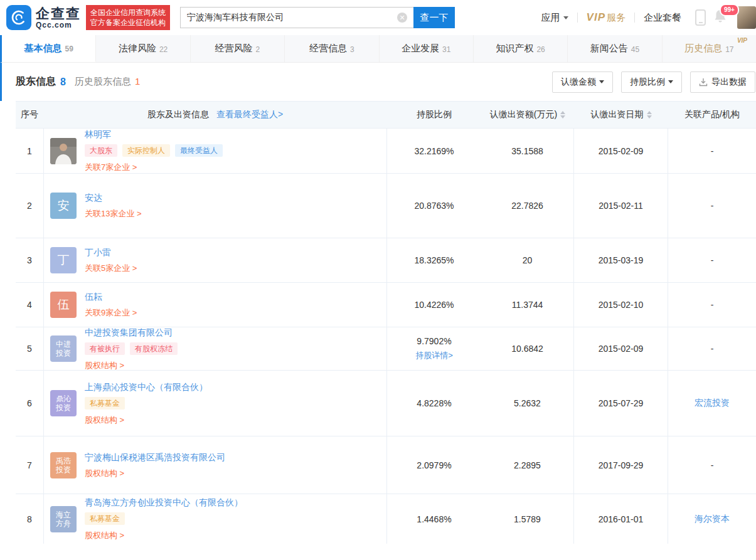 This screenshot has height=560, width=756. What do you see at coordinates (44, 18) in the screenshot?
I see `qcc-logo: 企查查 Qcc.com` at bounding box center [44, 18].